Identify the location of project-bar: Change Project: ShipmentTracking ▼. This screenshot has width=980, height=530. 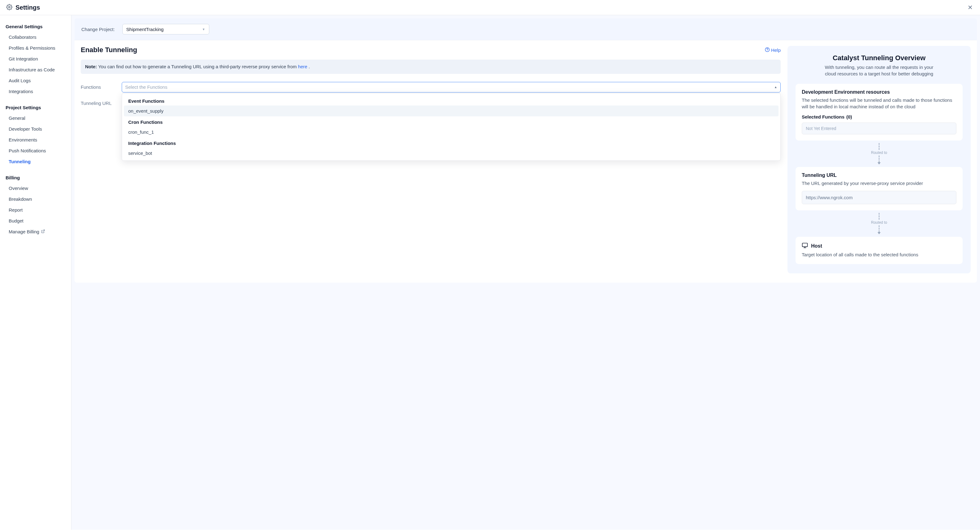
(526, 29).